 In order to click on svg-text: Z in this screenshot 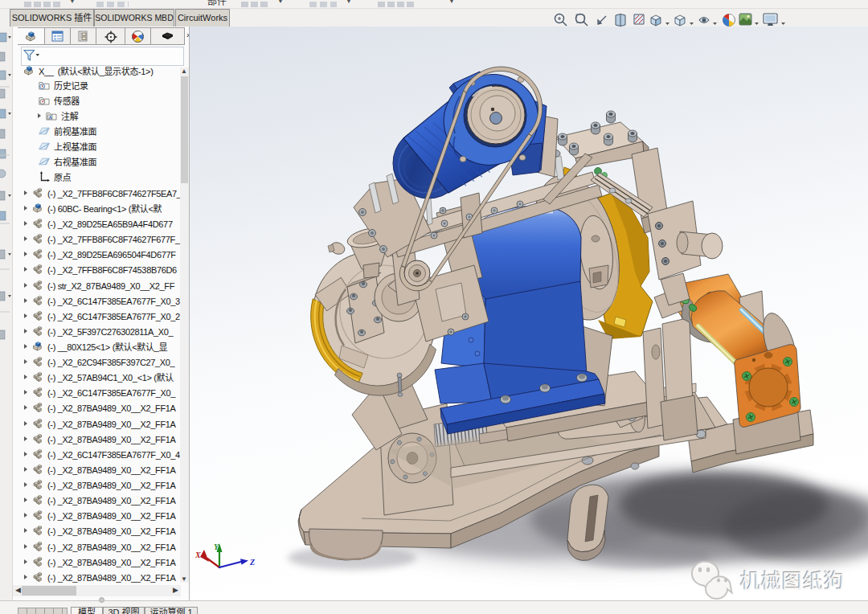, I will do `click(252, 563)`.